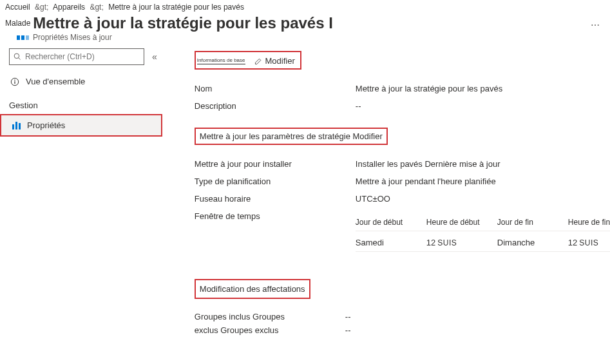 The width and height of the screenshot is (610, 364). I want to click on time-header-starthour: Heure de début, so click(462, 222).